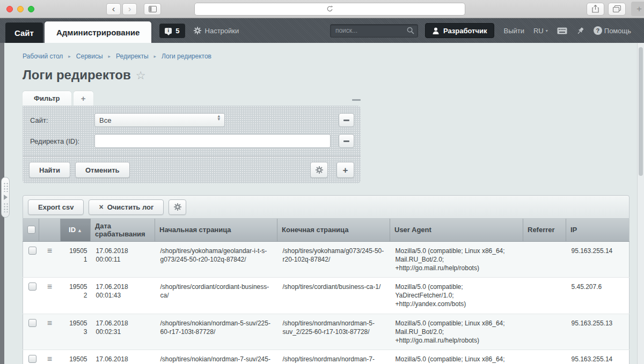 The image size is (644, 364). Describe the element at coordinates (43, 56) in the screenshot. I see `breadcrumb-link-desktop: Рабочий стол` at that location.